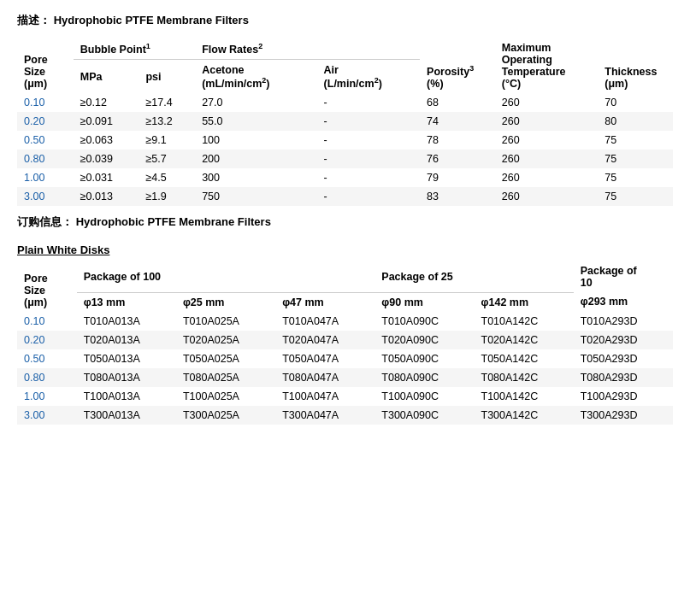  What do you see at coordinates (127, 415) in the screenshot?
I see `table-cell: T300A013A` at bounding box center [127, 415].